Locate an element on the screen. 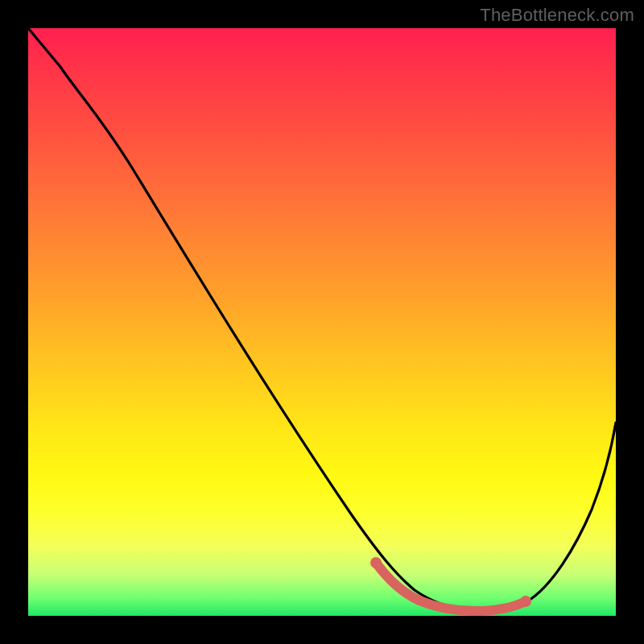  highlight-dot-mid1 is located at coordinates (419, 601).